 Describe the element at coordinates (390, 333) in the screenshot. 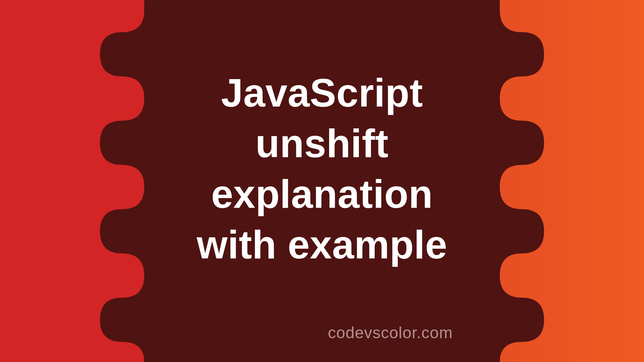

I see `watermark-text: codevscolor.com` at that location.